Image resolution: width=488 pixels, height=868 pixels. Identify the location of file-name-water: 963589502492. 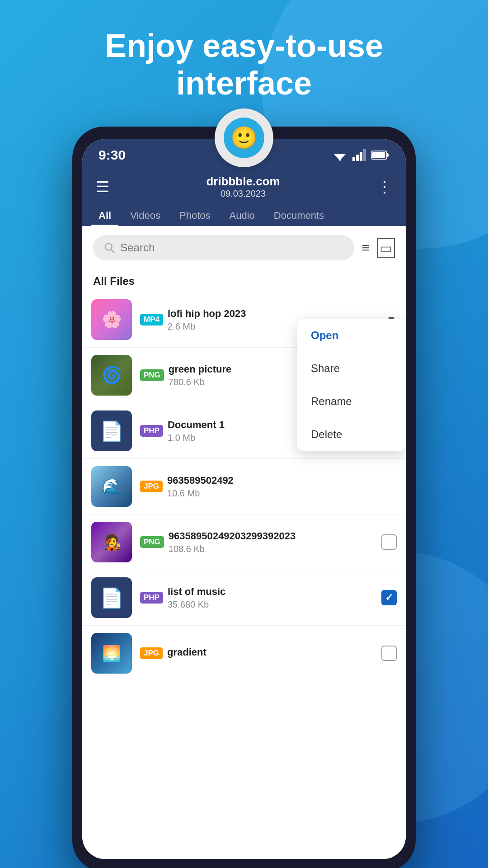
(282, 481).